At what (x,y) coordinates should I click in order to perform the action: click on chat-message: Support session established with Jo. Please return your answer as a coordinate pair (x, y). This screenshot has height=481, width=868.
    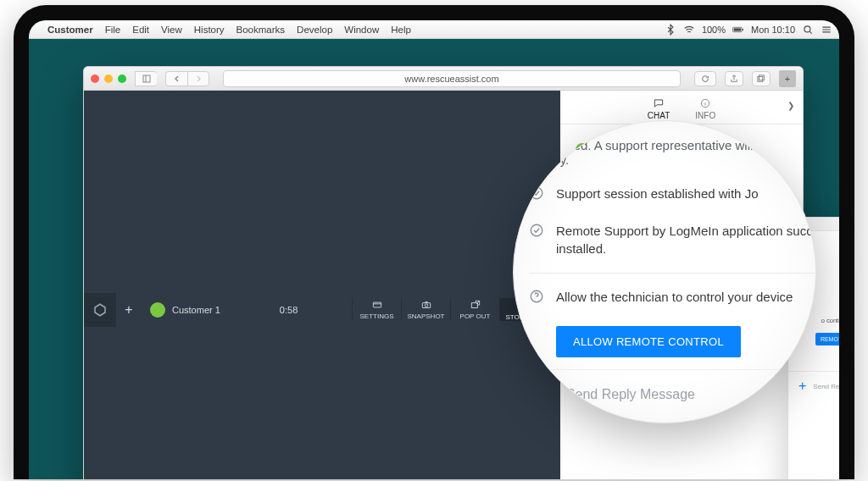
    Looking at the image, I should click on (657, 194).